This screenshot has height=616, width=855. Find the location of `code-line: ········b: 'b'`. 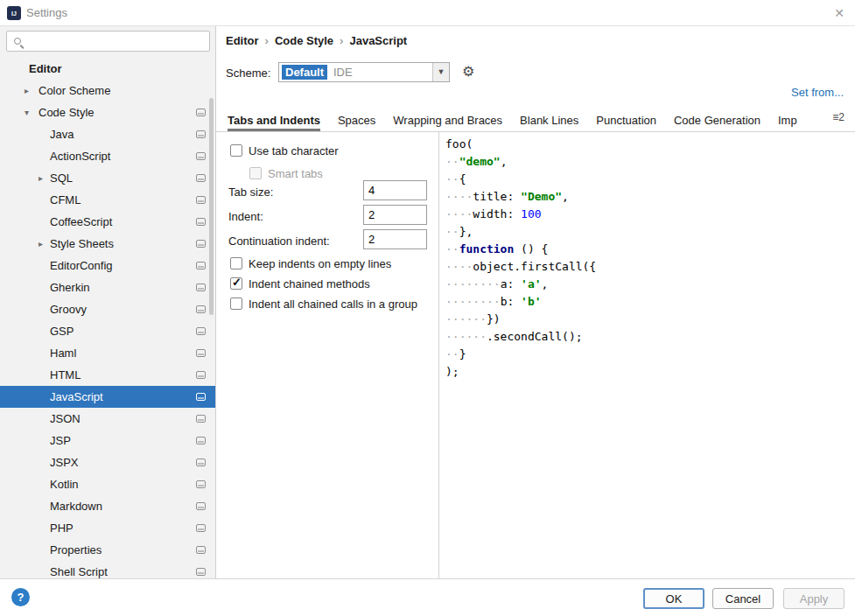

code-line: ········b: 'b' is located at coordinates (650, 304).